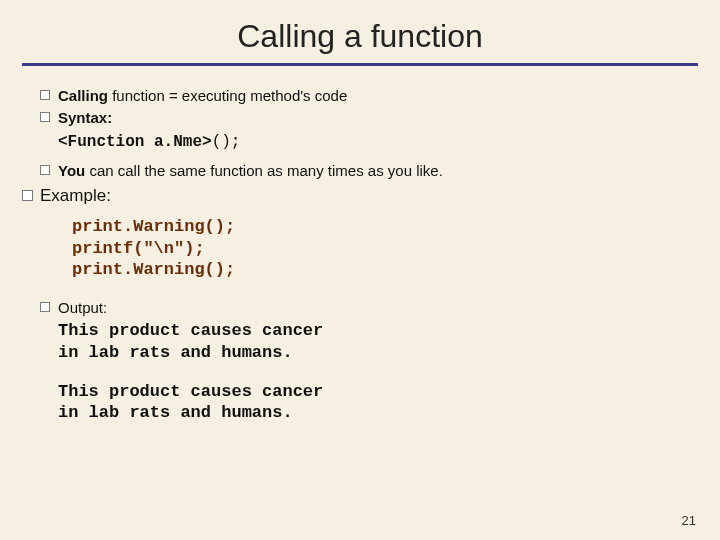 The height and width of the screenshot is (540, 720). I want to click on example-text: Example:, so click(76, 196).